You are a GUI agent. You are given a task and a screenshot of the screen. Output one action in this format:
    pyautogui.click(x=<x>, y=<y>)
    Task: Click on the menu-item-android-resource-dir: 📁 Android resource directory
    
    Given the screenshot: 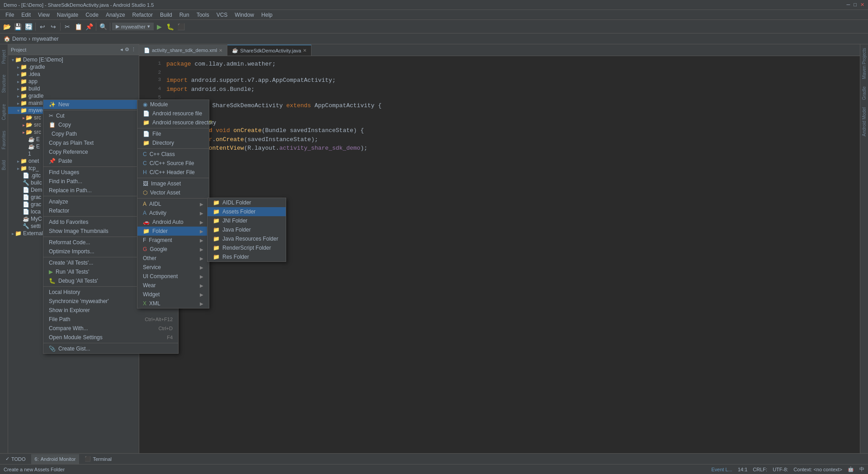 What is the action you would take?
    pyautogui.click(x=173, y=123)
    